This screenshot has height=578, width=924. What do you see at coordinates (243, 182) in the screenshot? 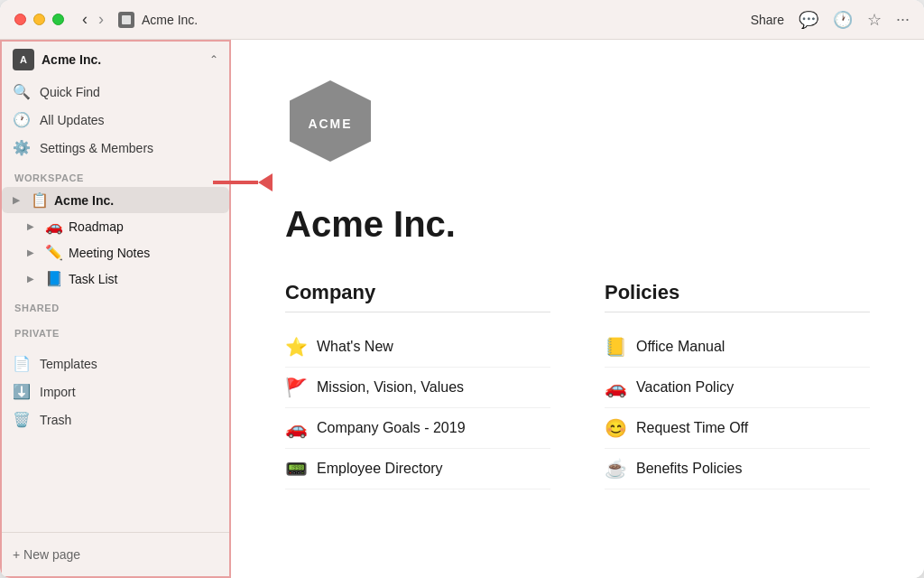
I see `arrow-indicator` at bounding box center [243, 182].